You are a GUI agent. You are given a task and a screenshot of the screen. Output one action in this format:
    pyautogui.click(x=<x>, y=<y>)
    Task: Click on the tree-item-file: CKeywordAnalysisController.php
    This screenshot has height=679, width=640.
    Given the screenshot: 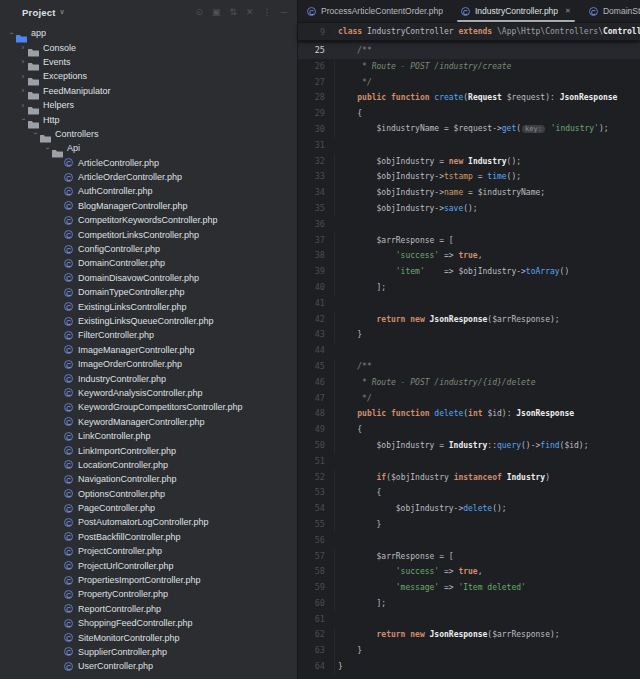 What is the action you would take?
    pyautogui.click(x=148, y=393)
    